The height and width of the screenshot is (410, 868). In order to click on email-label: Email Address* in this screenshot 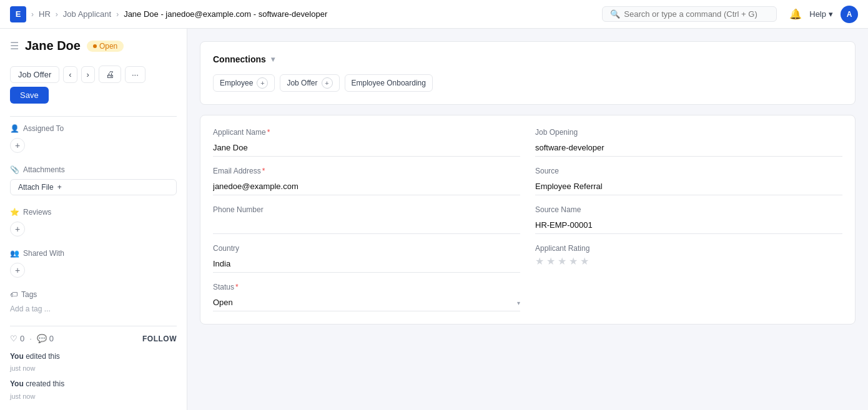, I will do `click(367, 171)`.